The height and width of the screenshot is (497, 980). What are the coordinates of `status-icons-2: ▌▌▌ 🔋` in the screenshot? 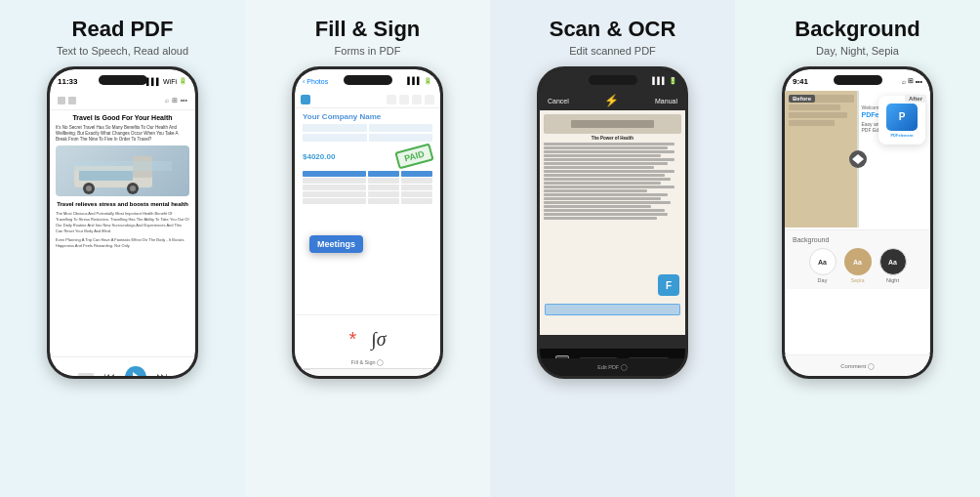 It's located at (420, 81).